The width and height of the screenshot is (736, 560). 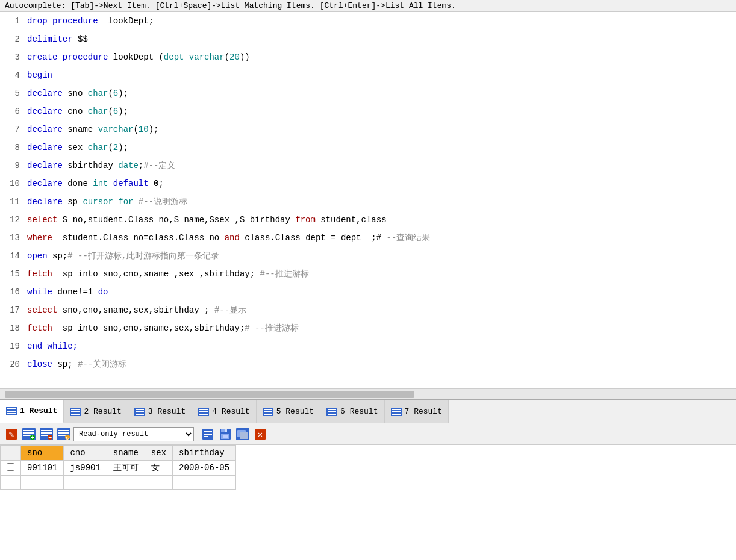 What do you see at coordinates (42, 468) in the screenshot?
I see `cell-sno: 991101` at bounding box center [42, 468].